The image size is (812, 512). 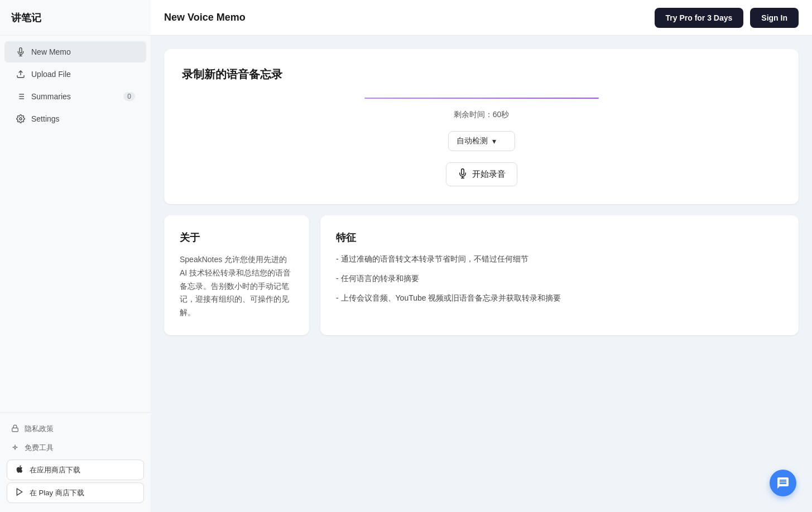 I want to click on app-store-button: 在应用商店下载, so click(x=75, y=470).